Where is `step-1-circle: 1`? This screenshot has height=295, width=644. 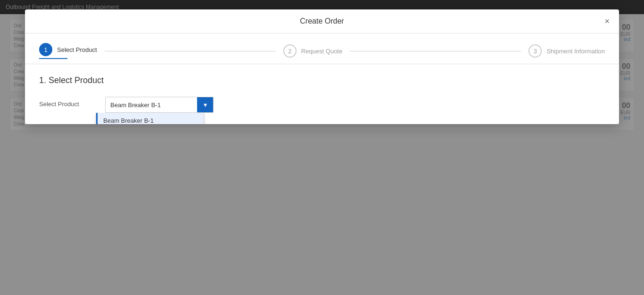
step-1-circle: 1 is located at coordinates (46, 50).